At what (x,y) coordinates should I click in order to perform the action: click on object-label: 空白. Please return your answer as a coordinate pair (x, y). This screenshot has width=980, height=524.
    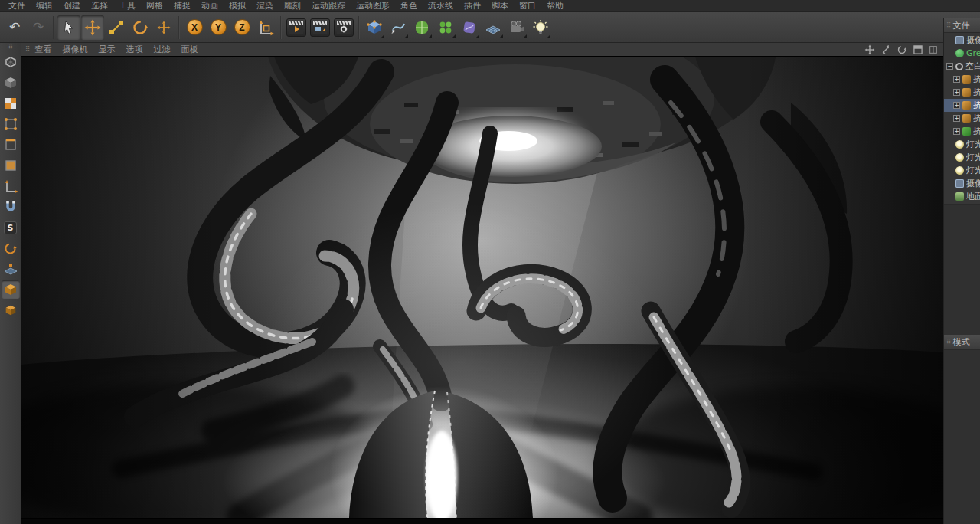
    Looking at the image, I should click on (972, 66).